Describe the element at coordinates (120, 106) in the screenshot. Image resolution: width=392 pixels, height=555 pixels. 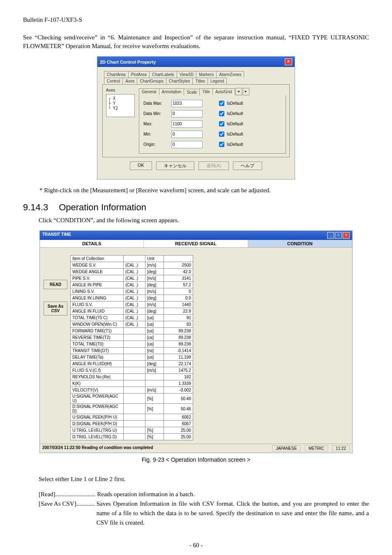
I see `axes-tree: ┌ X ├ Y └ Y2` at that location.